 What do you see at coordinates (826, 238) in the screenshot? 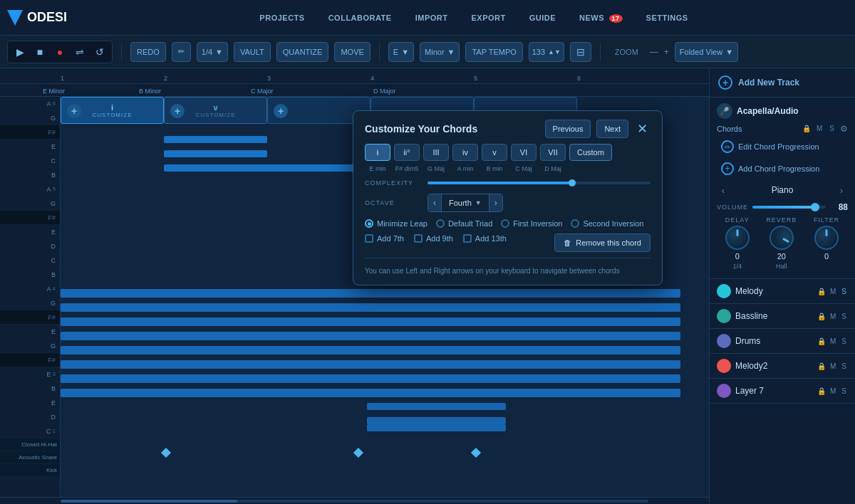
I see `filter-knob` at bounding box center [826, 238].